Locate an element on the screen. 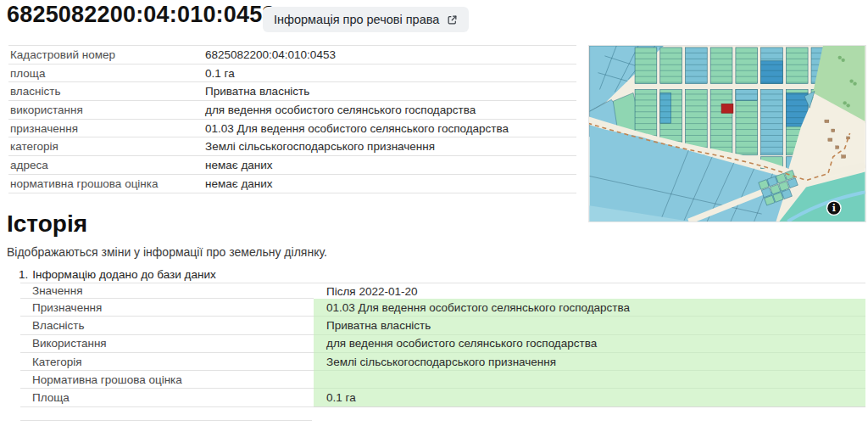 The height and width of the screenshot is (426, 868). history-header-row: Значення Після 2022-01-20 is located at coordinates (442, 290).